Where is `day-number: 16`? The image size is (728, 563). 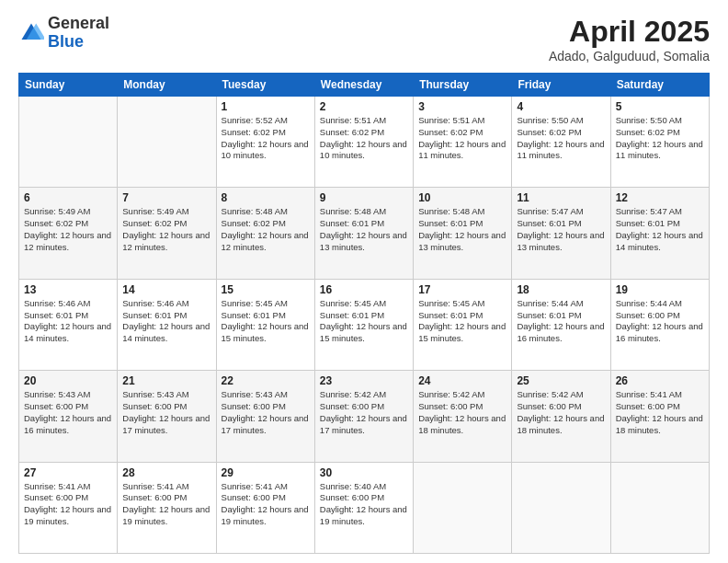
day-number: 16 is located at coordinates (364, 290).